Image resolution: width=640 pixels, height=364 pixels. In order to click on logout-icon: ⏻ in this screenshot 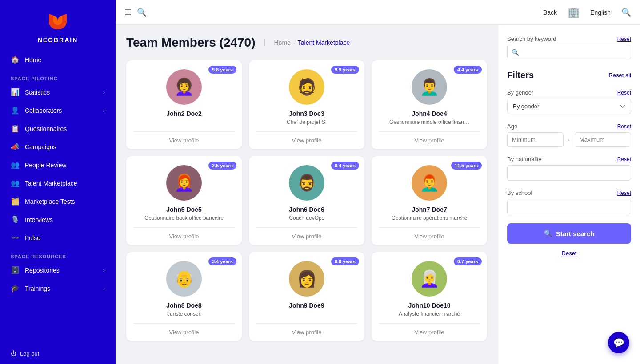, I will do `click(13, 353)`.